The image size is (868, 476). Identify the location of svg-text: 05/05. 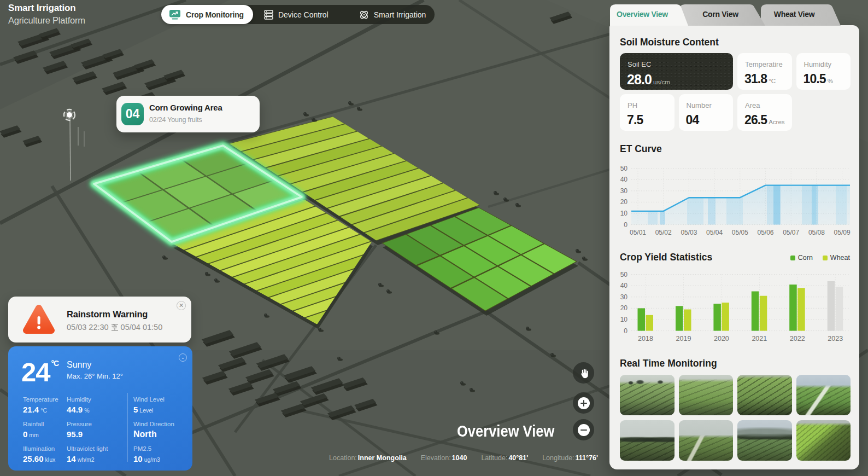
(740, 233).